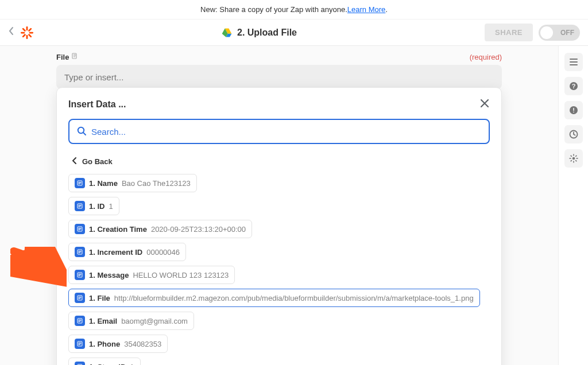 Image resolution: width=588 pixels, height=365 pixels. What do you see at coordinates (486, 57) in the screenshot?
I see `required-indicator: (required)` at bounding box center [486, 57].